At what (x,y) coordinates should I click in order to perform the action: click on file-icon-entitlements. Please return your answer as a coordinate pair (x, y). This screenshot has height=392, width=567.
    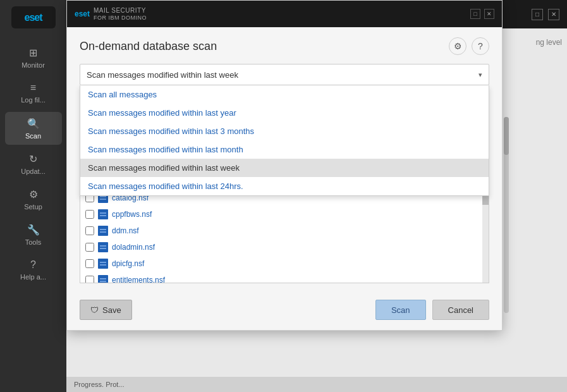
    Looking at the image, I should click on (103, 279).